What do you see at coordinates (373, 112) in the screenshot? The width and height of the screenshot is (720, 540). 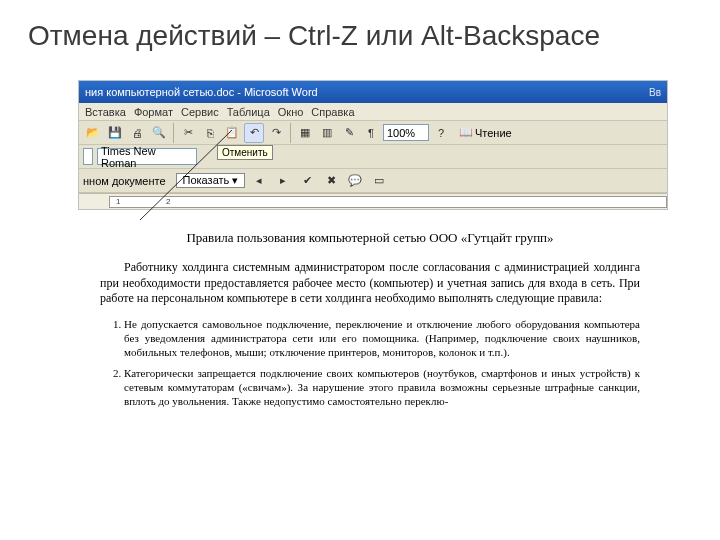 I see `menubar: Вставка Формат Сервис Таблица Окно Справ…` at bounding box center [373, 112].